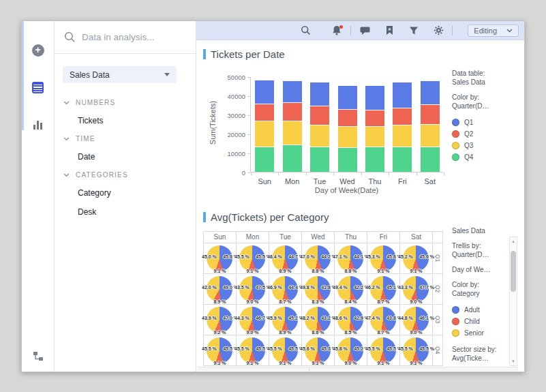 The image size is (546, 392). What do you see at coordinates (38, 356) in the screenshot?
I see `analysis-structure-icon` at bounding box center [38, 356].